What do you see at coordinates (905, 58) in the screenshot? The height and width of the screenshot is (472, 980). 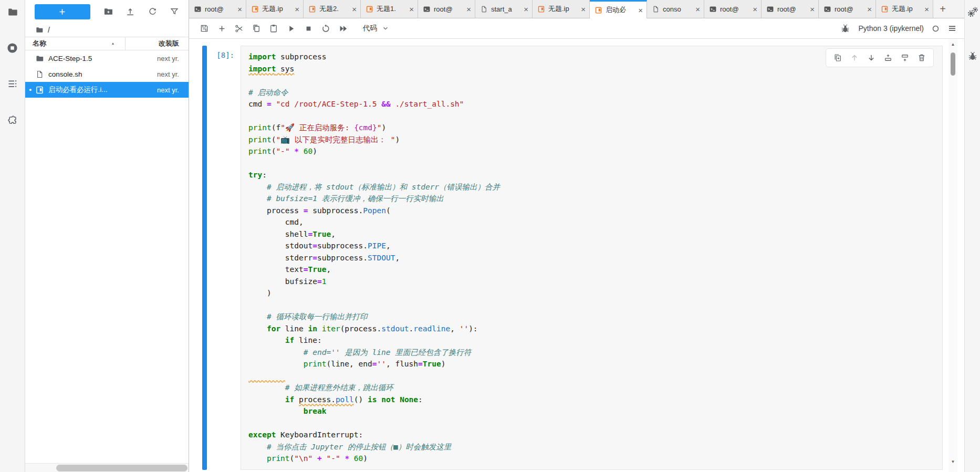 I see `insert-cell-below-button` at bounding box center [905, 58].